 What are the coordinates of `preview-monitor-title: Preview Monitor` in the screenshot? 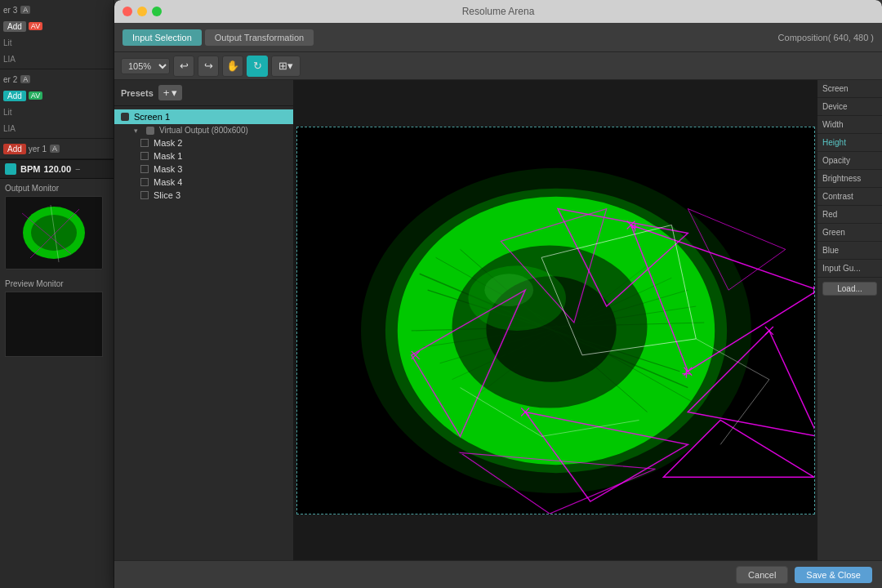 It's located at (57, 284).